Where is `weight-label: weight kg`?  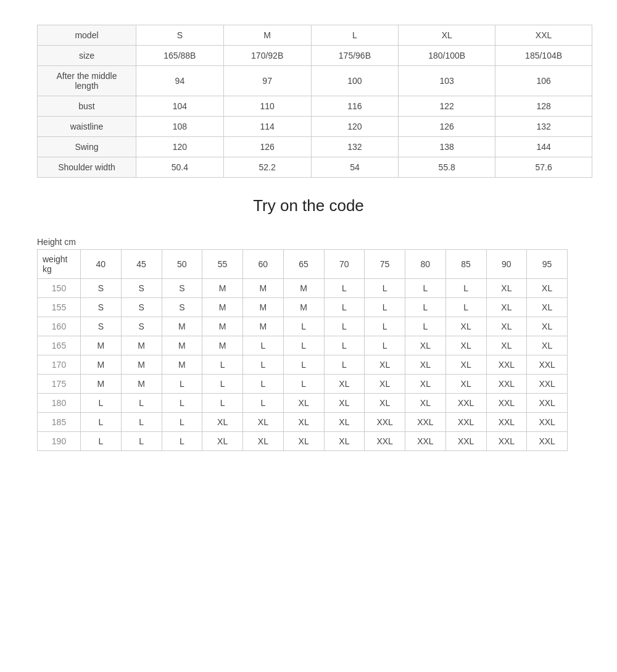
weight-label: weight kg is located at coordinates (59, 264).